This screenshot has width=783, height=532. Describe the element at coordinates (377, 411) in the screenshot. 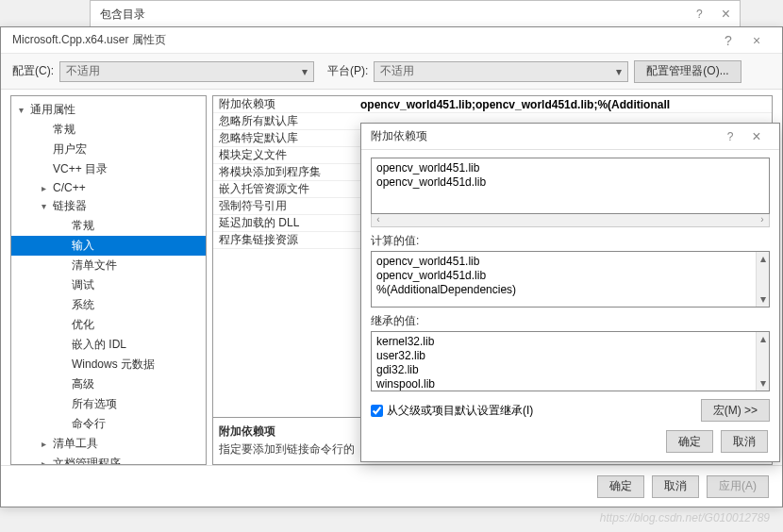

I see `inherit-checkbox` at that location.